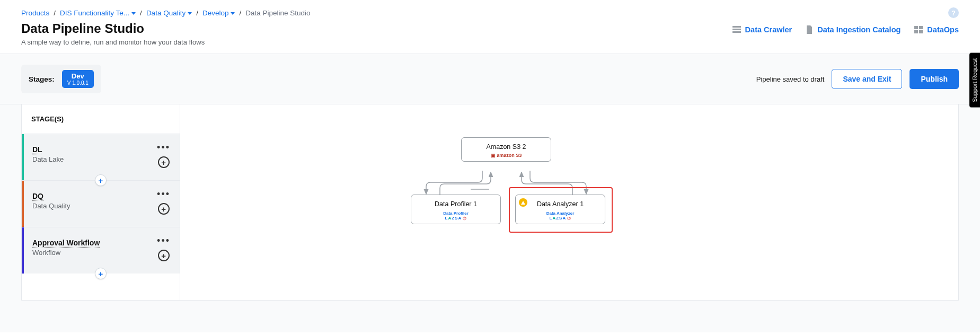 This screenshot has width=980, height=335. Describe the element at coordinates (101, 250) in the screenshot. I see `stage-item-approval-workflow: Approval Workflow Workflow ••• + +` at that location.